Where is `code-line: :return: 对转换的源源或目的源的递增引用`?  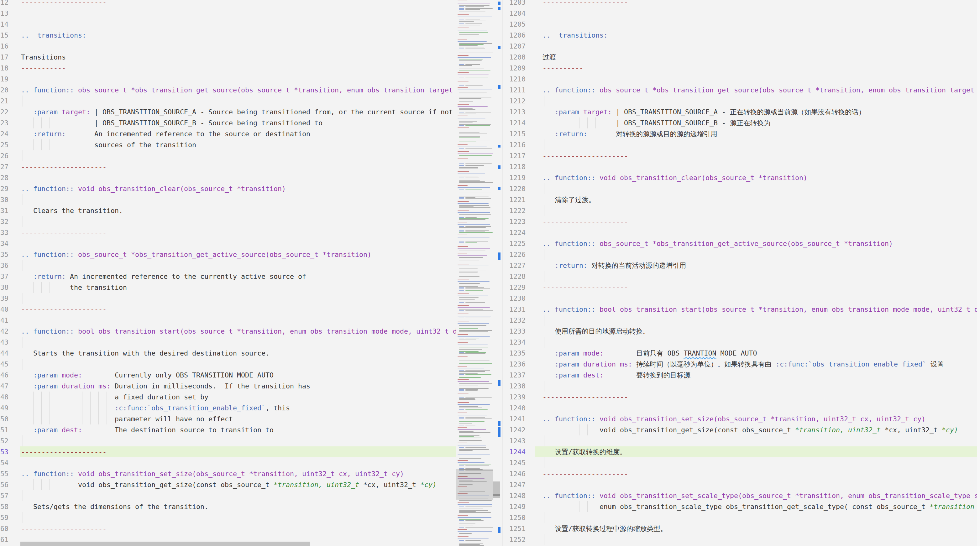 code-line: :return: 对转换的源源或目的源的递增引用 is located at coordinates (760, 134).